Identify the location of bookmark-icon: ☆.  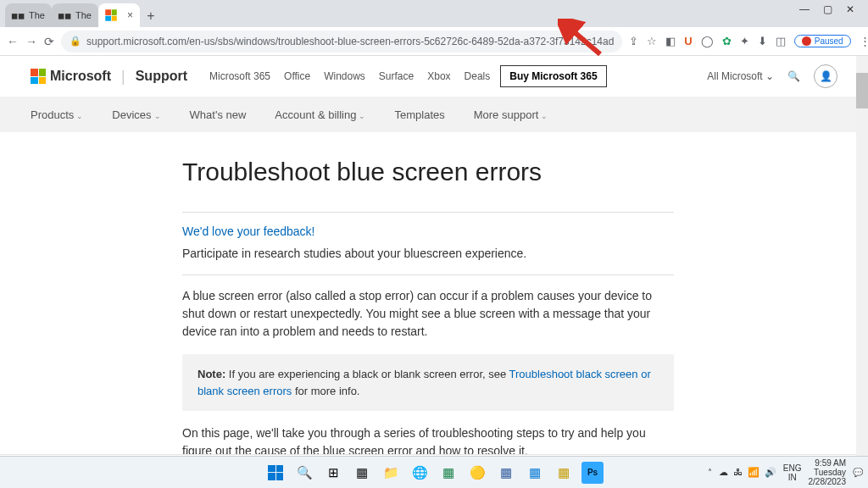
(652, 41).